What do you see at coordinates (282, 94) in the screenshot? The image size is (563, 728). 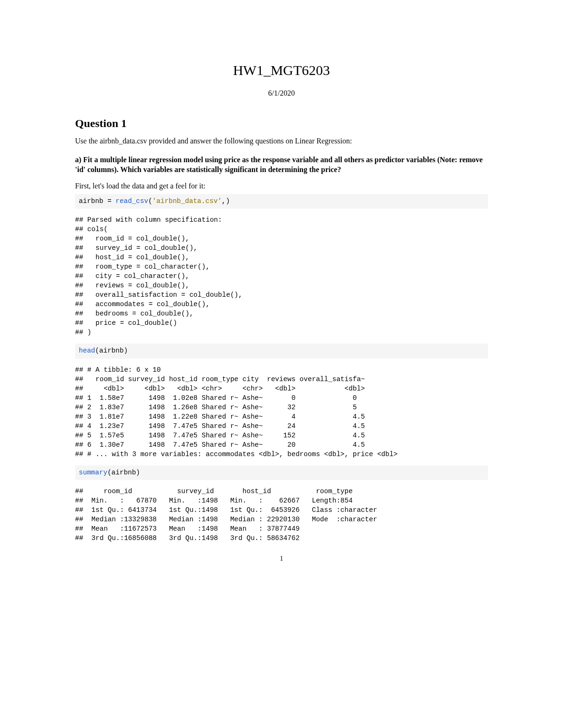 I see `document-date: 6/1/2020` at bounding box center [282, 94].